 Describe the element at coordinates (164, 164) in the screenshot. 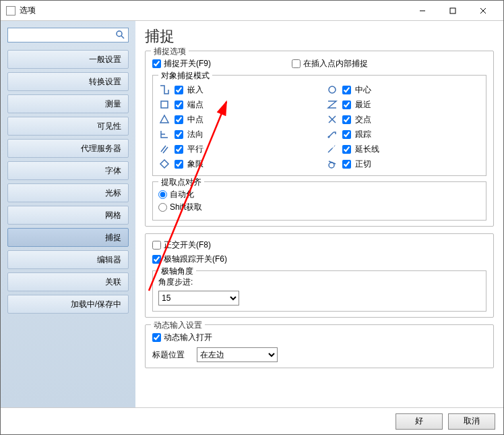

I see `quadrant-icon` at that location.